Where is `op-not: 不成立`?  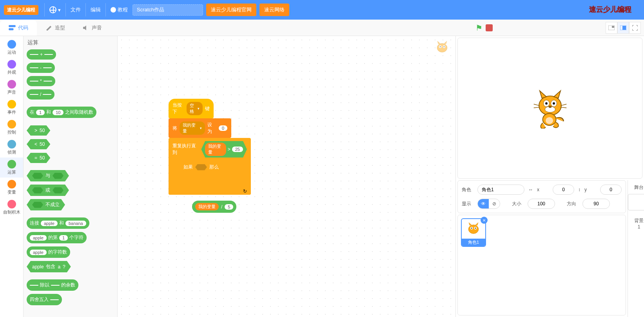
op-not: 不成立 is located at coordinates (46, 205).